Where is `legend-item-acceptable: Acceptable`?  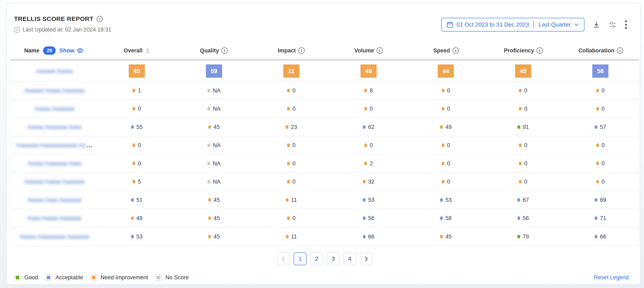
legend-item-acceptable: Acceptable is located at coordinates (64, 278).